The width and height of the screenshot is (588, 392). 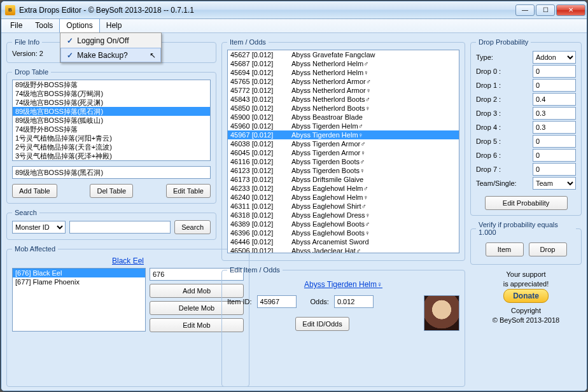 I want to click on item-odds-row: 46389 [0.012]Abyss Eaglehowl Boots♂, so click(x=344, y=224).